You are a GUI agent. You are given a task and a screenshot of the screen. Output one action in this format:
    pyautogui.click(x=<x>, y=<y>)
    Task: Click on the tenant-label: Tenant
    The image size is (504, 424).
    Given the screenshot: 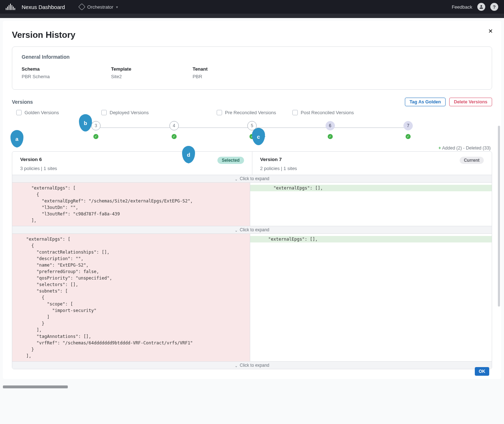 What is the action you would take?
    pyautogui.click(x=200, y=69)
    